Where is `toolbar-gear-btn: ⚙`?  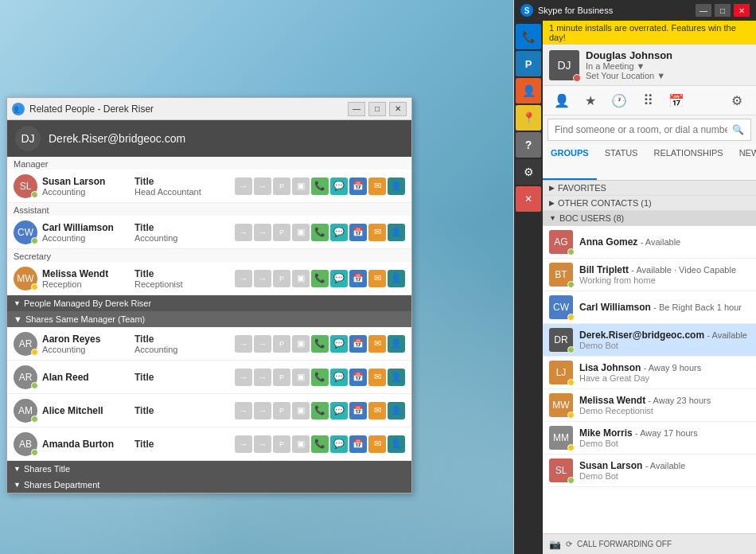
toolbar-gear-btn: ⚙ is located at coordinates (737, 100).